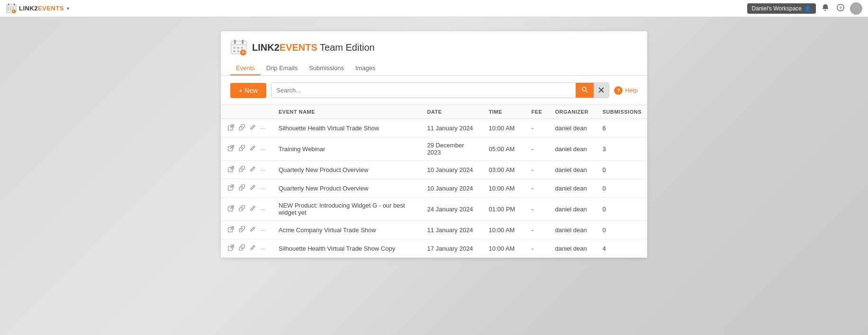  Describe the element at coordinates (434, 149) in the screenshot. I see `table-row: ··· Training Webinar 29 December 2023 05…` at that location.